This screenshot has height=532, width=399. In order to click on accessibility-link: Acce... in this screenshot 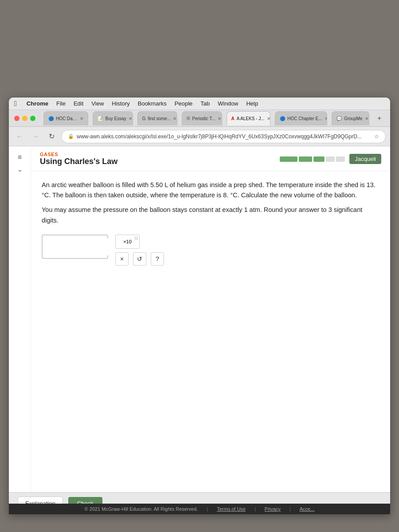, I will do `click(307, 509)`.